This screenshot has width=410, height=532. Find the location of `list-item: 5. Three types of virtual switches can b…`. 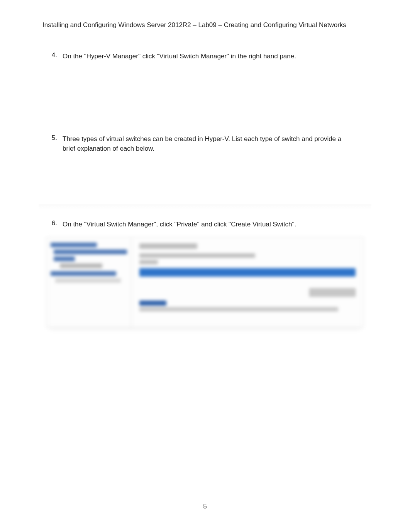

list-item: 5. Three types of virtual switches can b… is located at coordinates (203, 144).